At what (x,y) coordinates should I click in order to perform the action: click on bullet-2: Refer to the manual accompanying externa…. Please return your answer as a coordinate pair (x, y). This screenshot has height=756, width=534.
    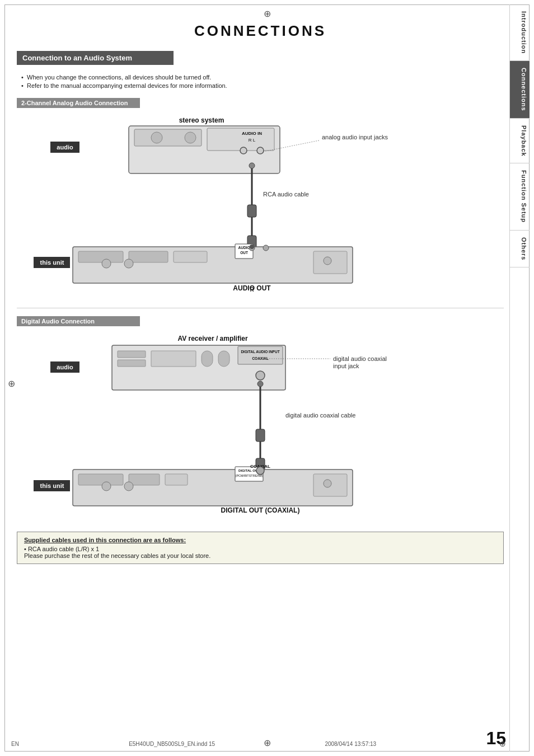
    Looking at the image, I should click on (263, 86).